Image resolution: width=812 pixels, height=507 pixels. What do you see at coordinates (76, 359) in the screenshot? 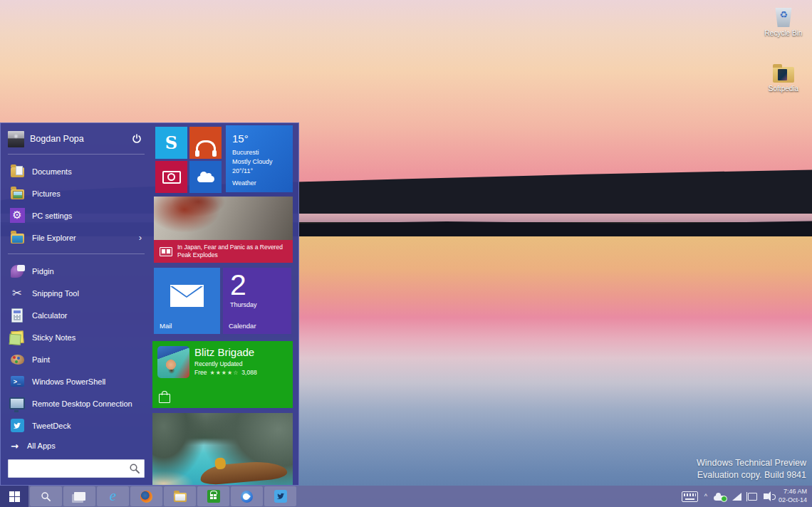
I see `start-item-paint: Paint` at bounding box center [76, 359].